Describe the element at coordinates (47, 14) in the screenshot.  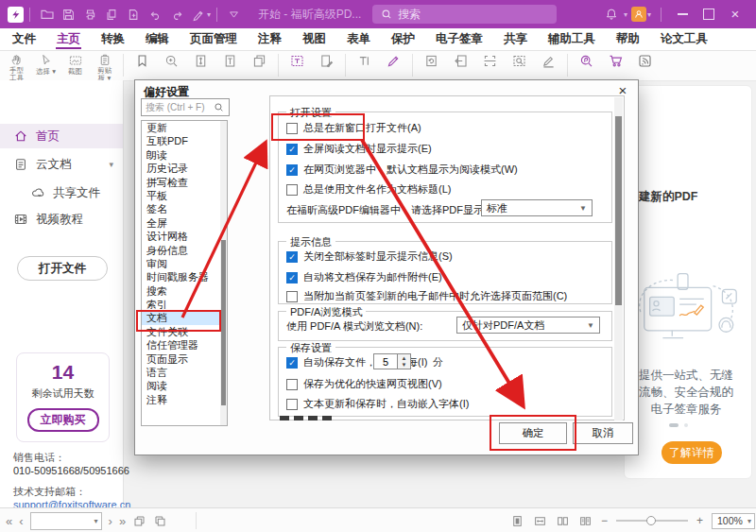
I see `open-file-icon` at that location.